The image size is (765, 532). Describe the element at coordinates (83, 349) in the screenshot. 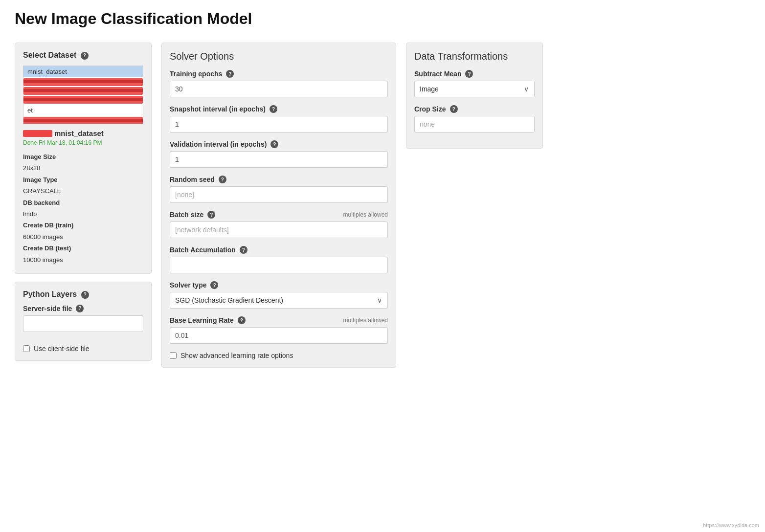

I see `use-client-side-row: Use client-side file` at that location.